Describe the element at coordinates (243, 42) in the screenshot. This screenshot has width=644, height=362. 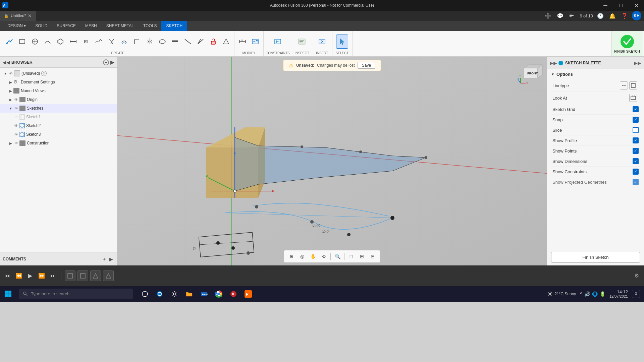
I see `dimension-tool: D` at that location.